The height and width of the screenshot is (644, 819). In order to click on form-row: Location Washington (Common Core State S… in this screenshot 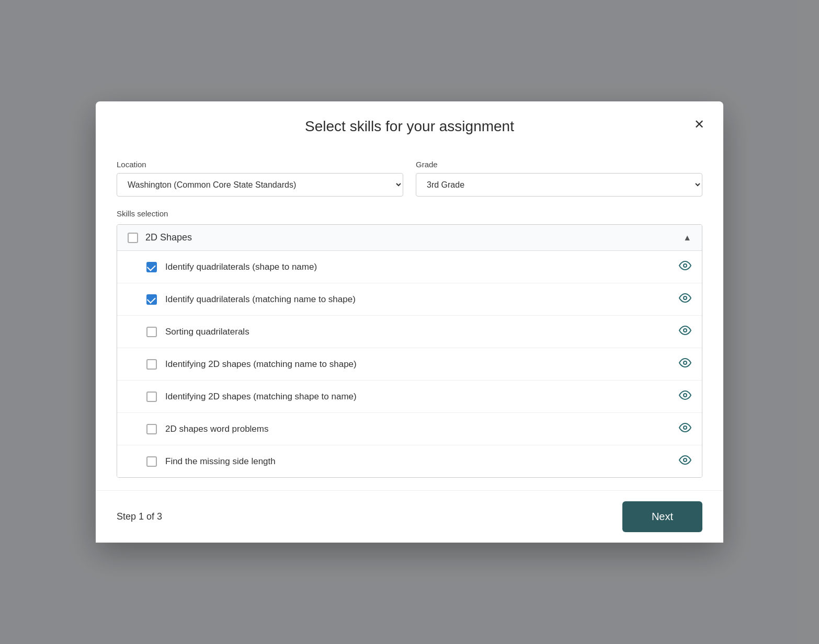, I will do `click(410, 178)`.